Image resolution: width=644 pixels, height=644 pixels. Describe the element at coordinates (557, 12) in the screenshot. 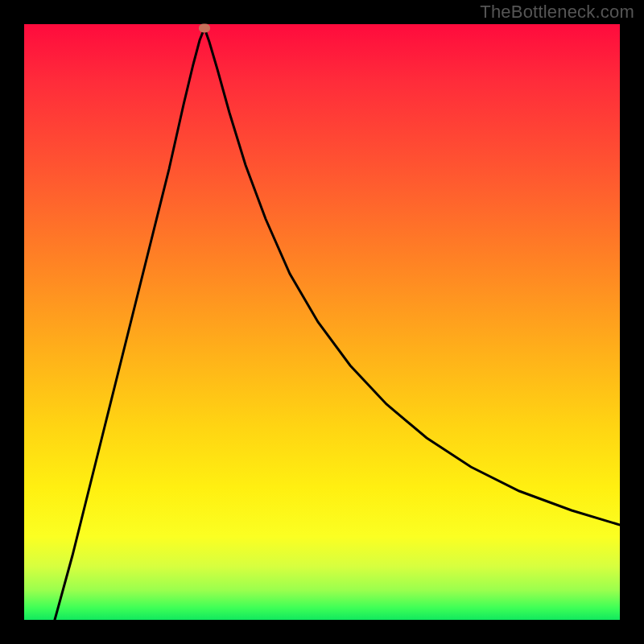

I see `watermark-text: TheBottleneck.com` at that location.